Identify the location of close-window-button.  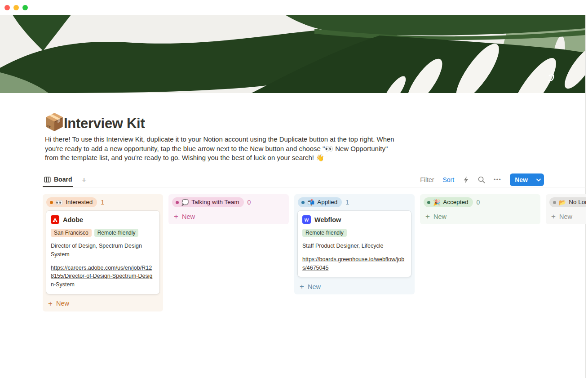
(7, 8).